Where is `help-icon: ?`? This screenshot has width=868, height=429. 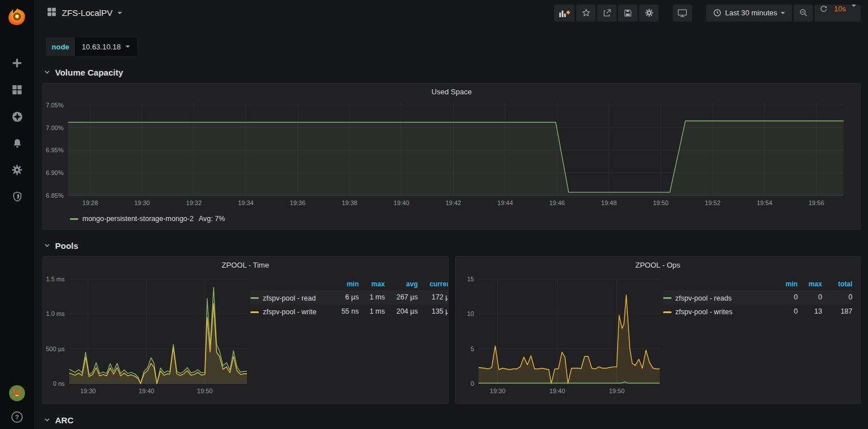
help-icon: ? is located at coordinates (17, 417).